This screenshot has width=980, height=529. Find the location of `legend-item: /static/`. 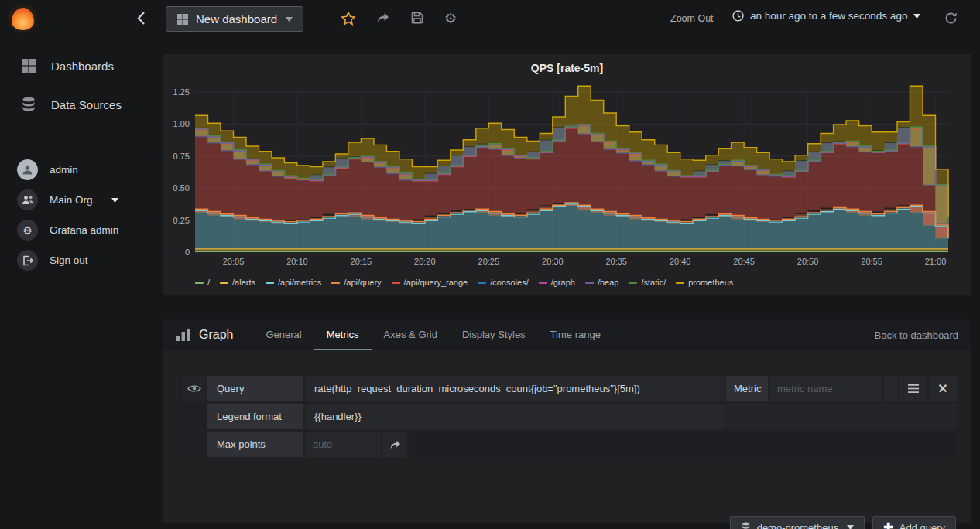

legend-item: /static/ is located at coordinates (647, 282).